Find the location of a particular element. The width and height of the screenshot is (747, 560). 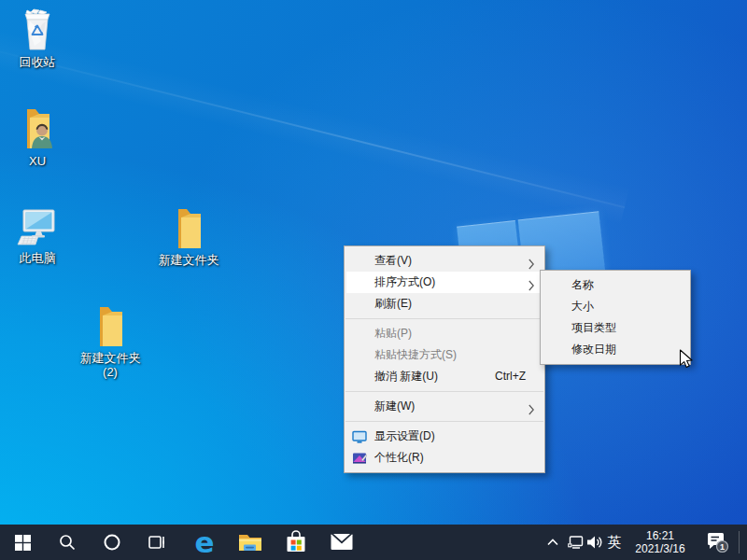

menu-item-refresh: 刷新(E) is located at coordinates (444, 304).